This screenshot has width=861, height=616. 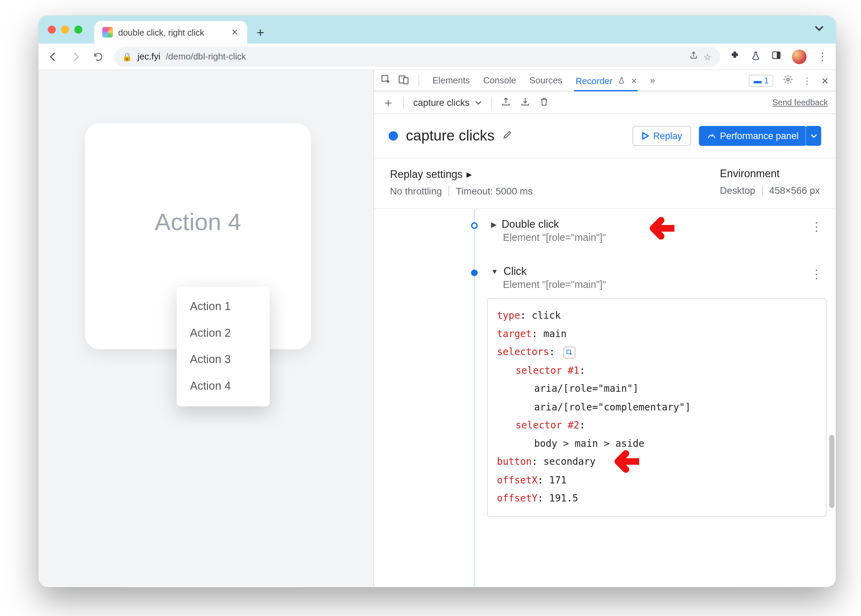 What do you see at coordinates (494, 191) in the screenshot?
I see `timeout-value: Timeout: 5000 ms` at bounding box center [494, 191].